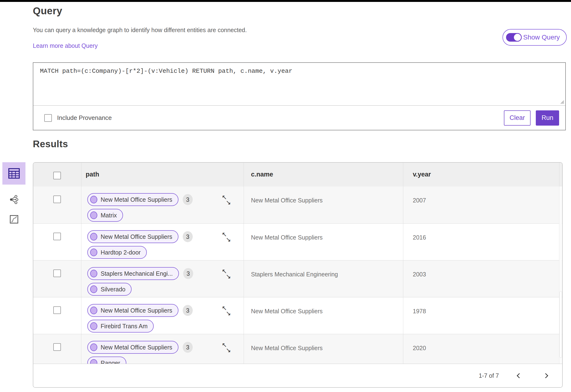  What do you see at coordinates (542, 37) in the screenshot?
I see `show-query-label: Show Query` at bounding box center [542, 37].